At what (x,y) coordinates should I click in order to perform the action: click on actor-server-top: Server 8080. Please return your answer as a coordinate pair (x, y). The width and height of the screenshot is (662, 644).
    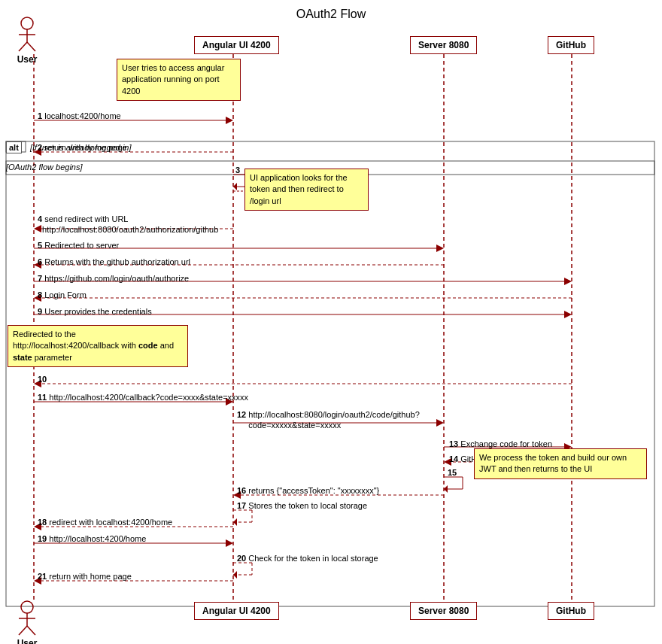
    Looking at the image, I should click on (444, 45).